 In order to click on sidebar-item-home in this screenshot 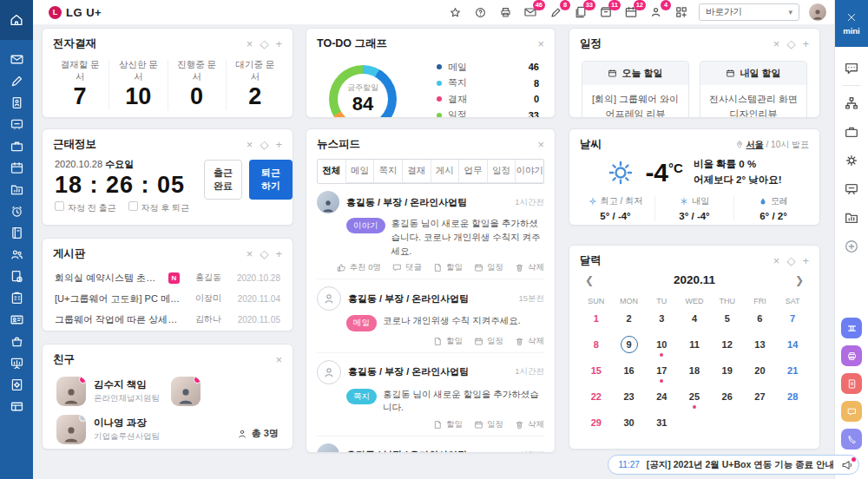, I will do `click(16, 20)`.